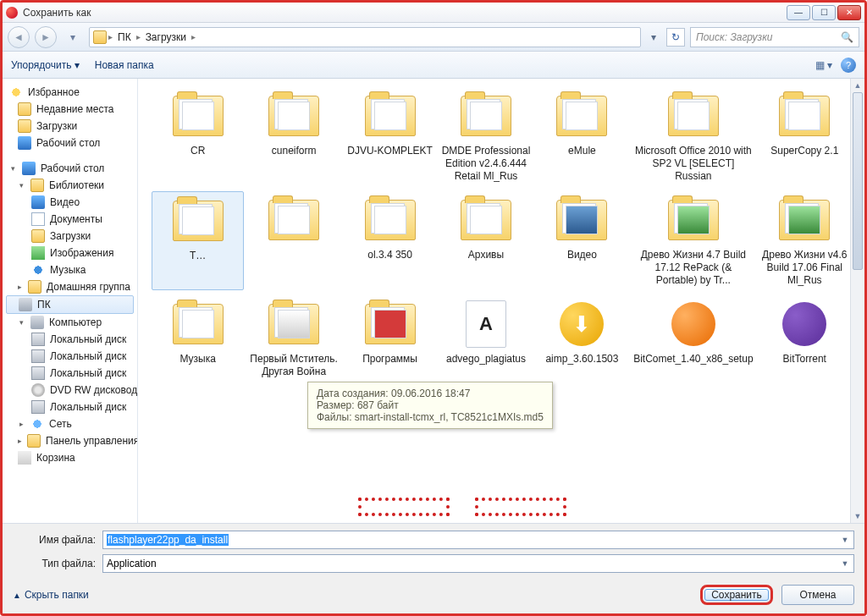 The width and height of the screenshot is (867, 616). I want to click on sidebar-desktop: Рабочий стол, so click(69, 143).